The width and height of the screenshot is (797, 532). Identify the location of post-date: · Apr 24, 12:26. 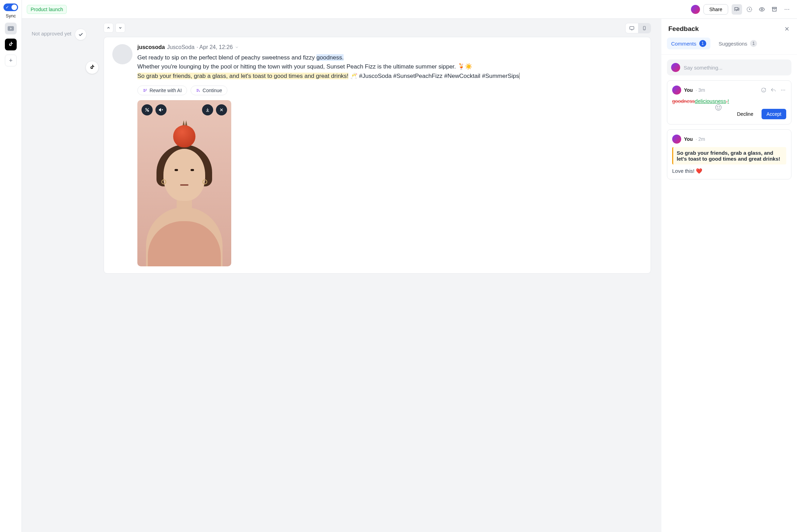
(215, 47).